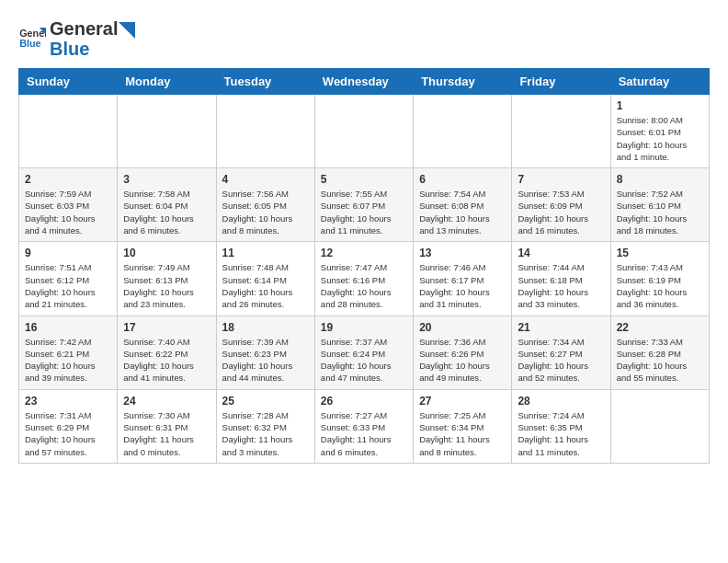 Image resolution: width=728 pixels, height=563 pixels. What do you see at coordinates (266, 179) in the screenshot?
I see `day-number: 4` at bounding box center [266, 179].